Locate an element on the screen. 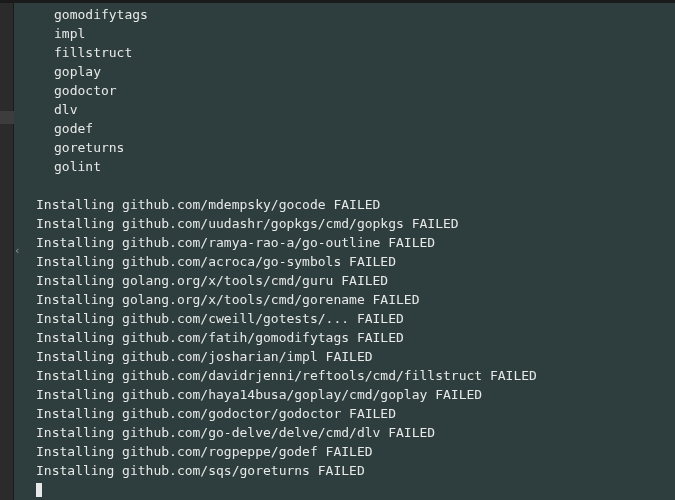  install-status-line: Installing github.com/fatih/gomodifytags… is located at coordinates (344, 338).